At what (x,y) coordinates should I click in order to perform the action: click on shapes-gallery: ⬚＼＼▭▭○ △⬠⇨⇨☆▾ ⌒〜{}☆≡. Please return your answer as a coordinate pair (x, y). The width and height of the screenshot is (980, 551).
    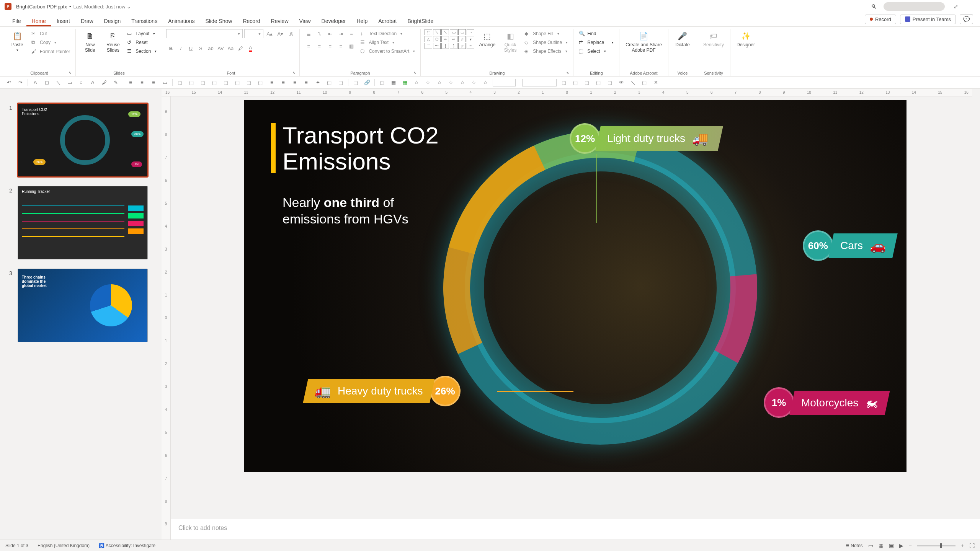
    Looking at the image, I should click on (449, 39).